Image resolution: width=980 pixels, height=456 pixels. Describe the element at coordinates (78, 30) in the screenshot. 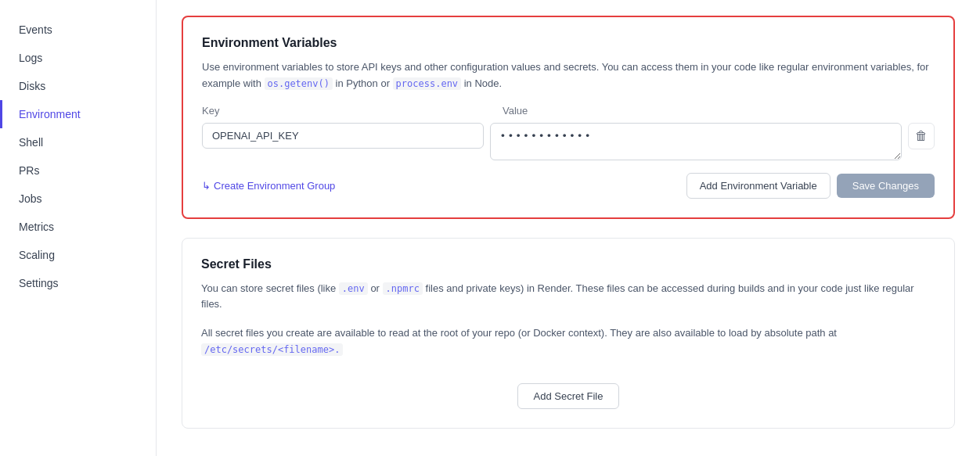

I see `sidebar-item-events: Events` at that location.